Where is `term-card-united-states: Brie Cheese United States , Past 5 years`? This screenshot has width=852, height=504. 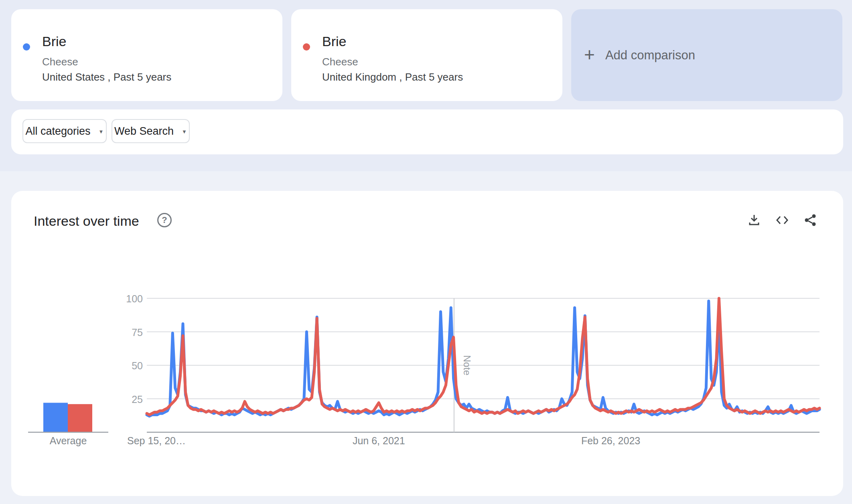 term-card-united-states: Brie Cheese United States , Past 5 years is located at coordinates (147, 55).